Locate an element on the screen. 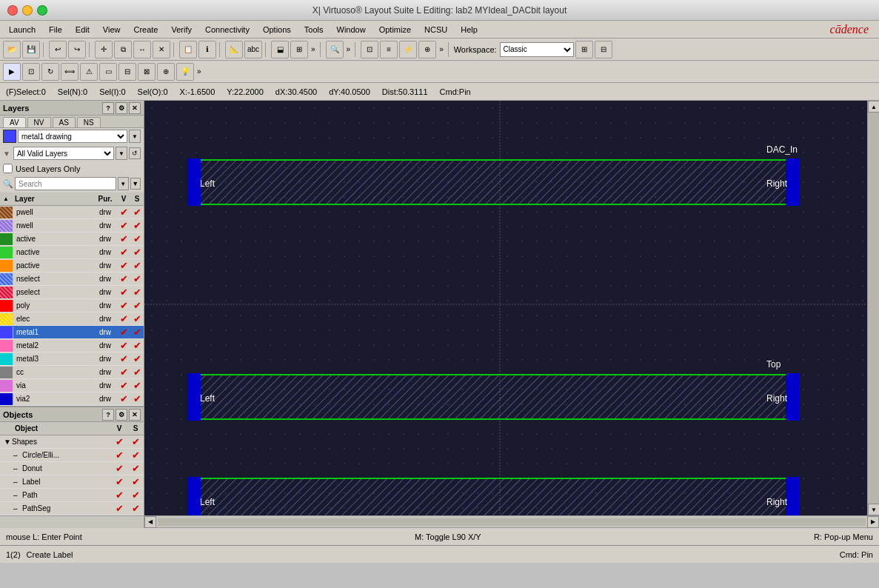 Image resolution: width=879 pixels, height=588 pixels. layer-row: viadrw✔✔ is located at coordinates (72, 386).